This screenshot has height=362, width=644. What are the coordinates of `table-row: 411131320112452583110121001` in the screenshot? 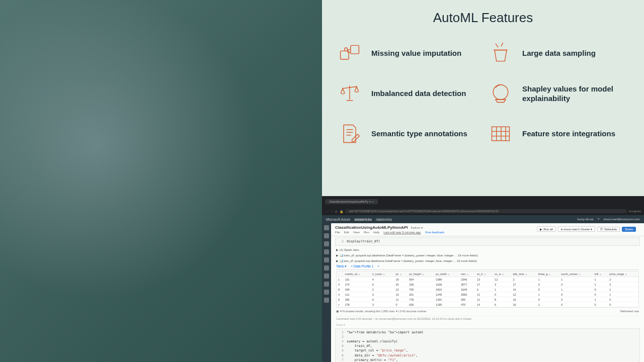 It's located at (488, 295).